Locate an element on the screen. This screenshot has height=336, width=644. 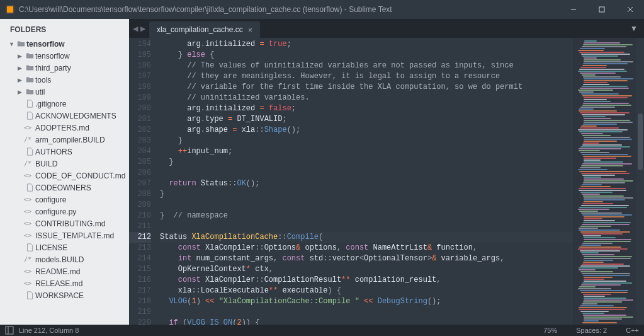
tree-file: <>configure.py is located at coordinates (64, 212).